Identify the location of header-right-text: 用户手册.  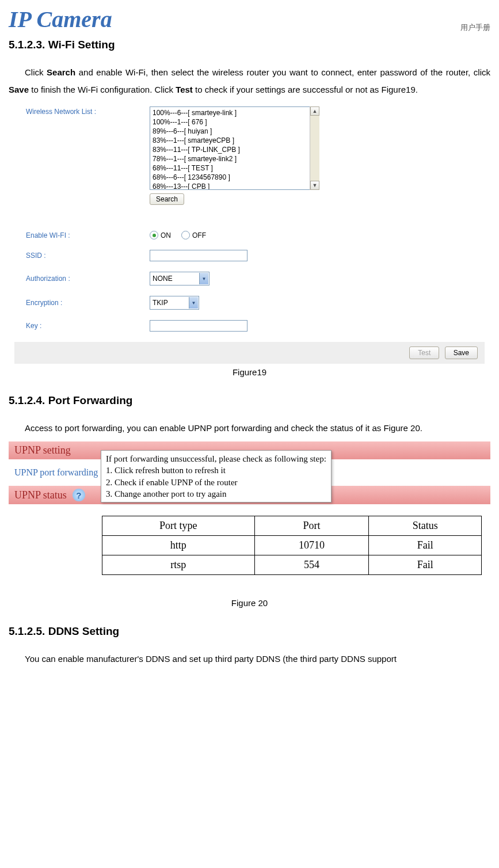
(475, 28).